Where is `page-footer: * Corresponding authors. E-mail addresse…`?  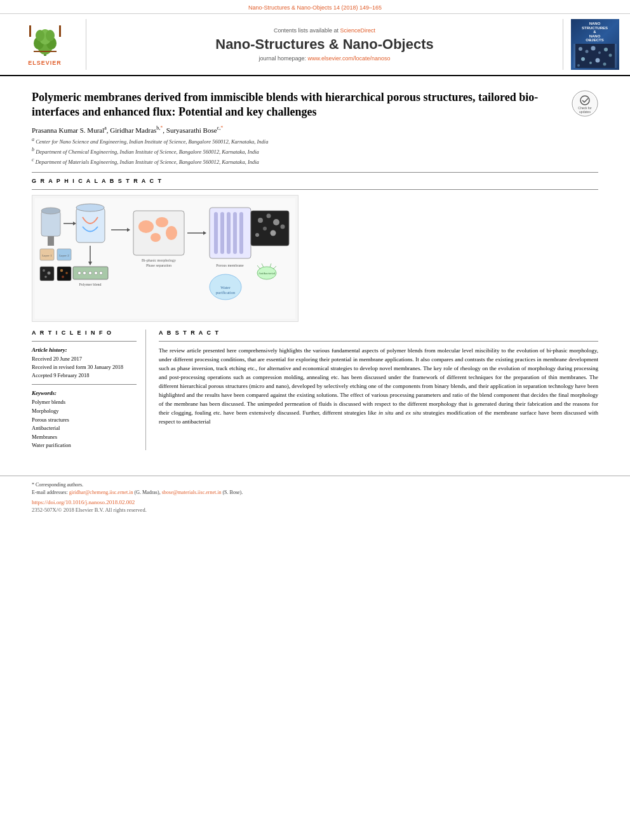 page-footer: * Corresponding authors. E-mail addresse… is located at coordinates (315, 497).